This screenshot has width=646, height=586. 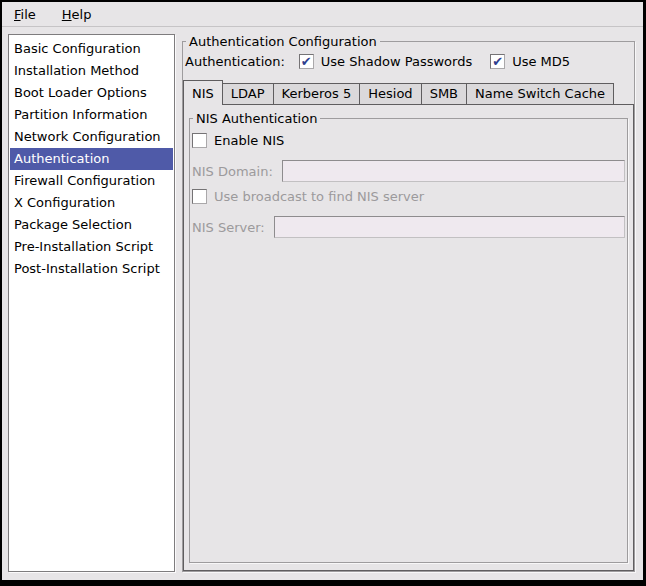 I want to click on sidebar-item-partition-information: Partition Information, so click(x=92, y=115).